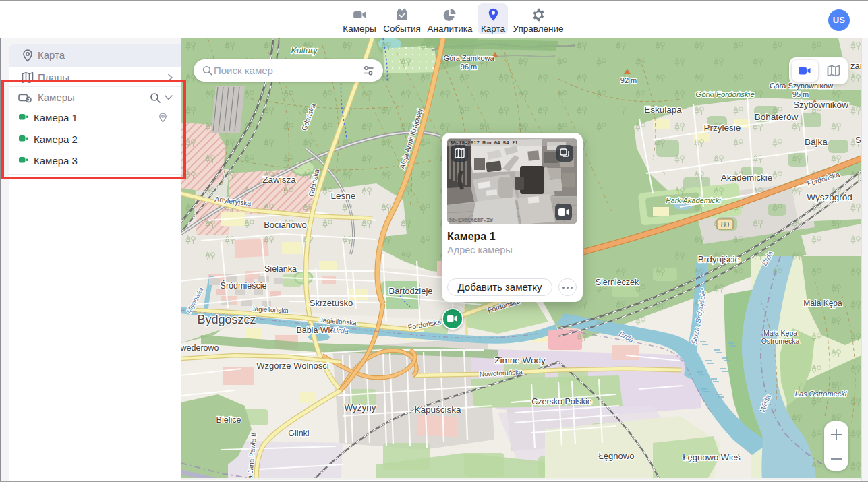 The width and height of the screenshot is (868, 482). What do you see at coordinates (305, 51) in the screenshot?
I see `svg-text: Kultury` at bounding box center [305, 51].